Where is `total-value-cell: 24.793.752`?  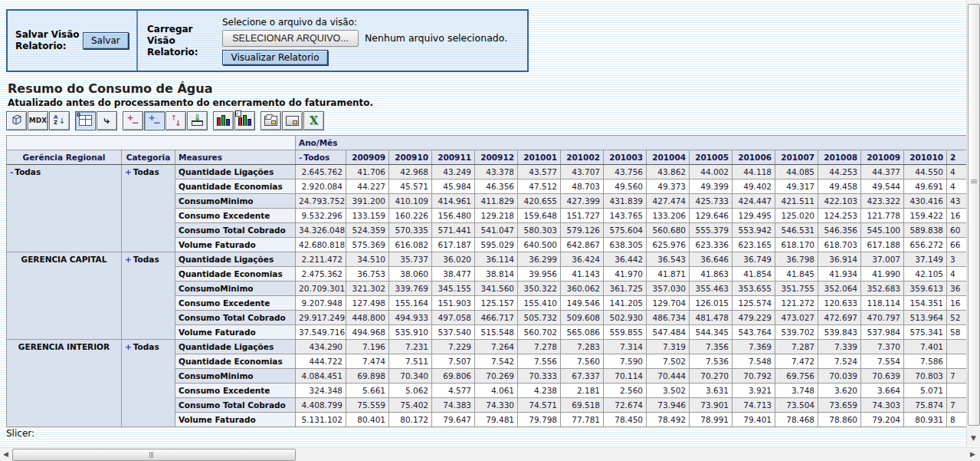
total-value-cell: 24.793.752 is located at coordinates (321, 201).